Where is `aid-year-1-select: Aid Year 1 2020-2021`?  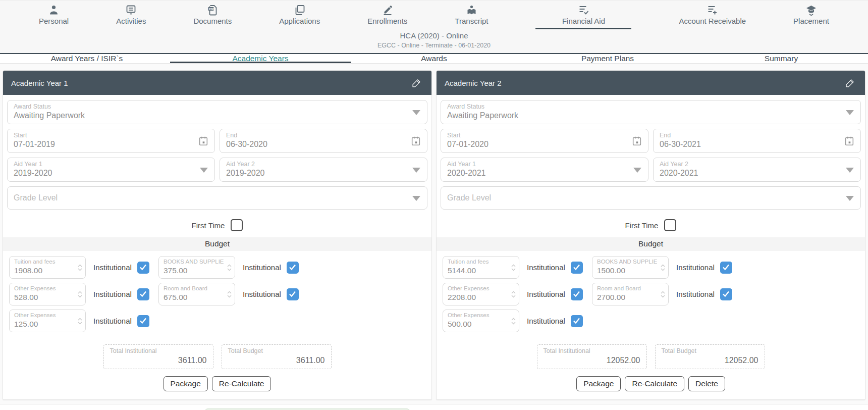 aid-year-1-select: Aid Year 1 2020-2021 is located at coordinates (545, 170).